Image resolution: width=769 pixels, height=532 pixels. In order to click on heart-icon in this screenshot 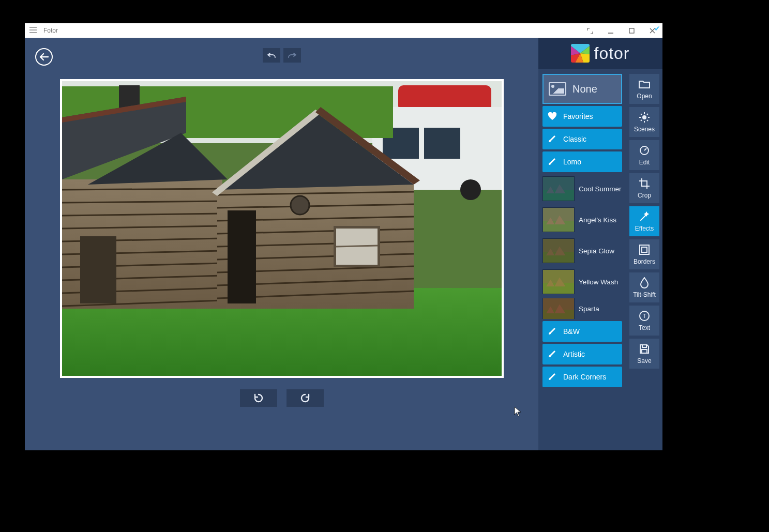, I will do `click(552, 116)`.